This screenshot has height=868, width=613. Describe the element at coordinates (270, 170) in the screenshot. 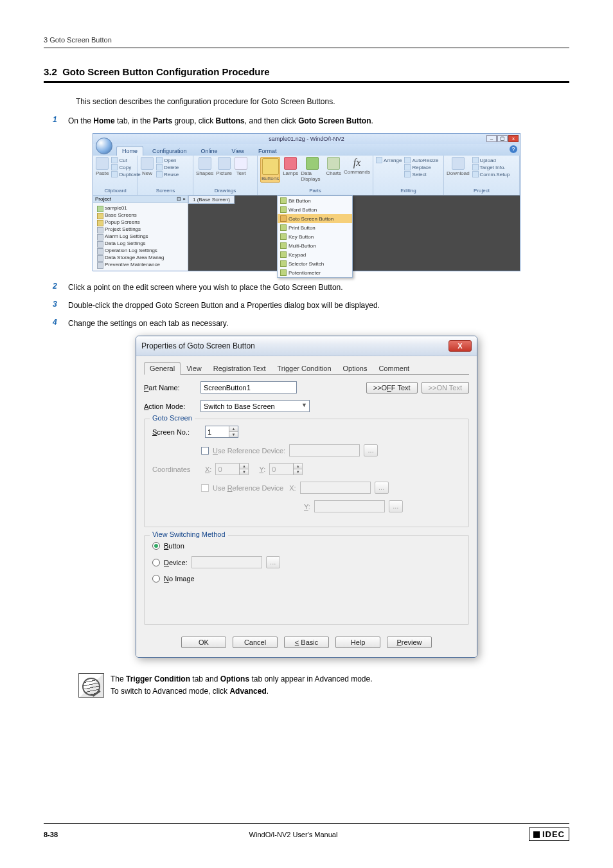

I see `buttons-dropdown: Buttons` at that location.